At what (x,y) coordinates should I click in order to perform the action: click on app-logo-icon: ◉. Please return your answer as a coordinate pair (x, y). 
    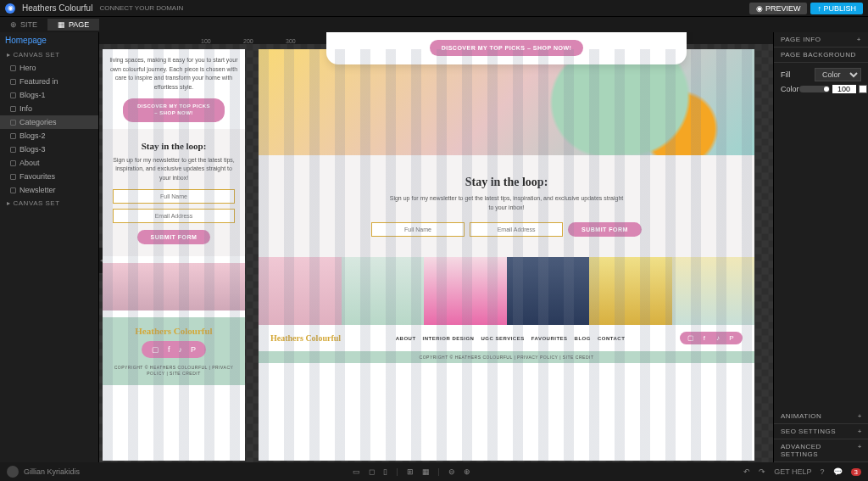
    Looking at the image, I should click on (10, 8).